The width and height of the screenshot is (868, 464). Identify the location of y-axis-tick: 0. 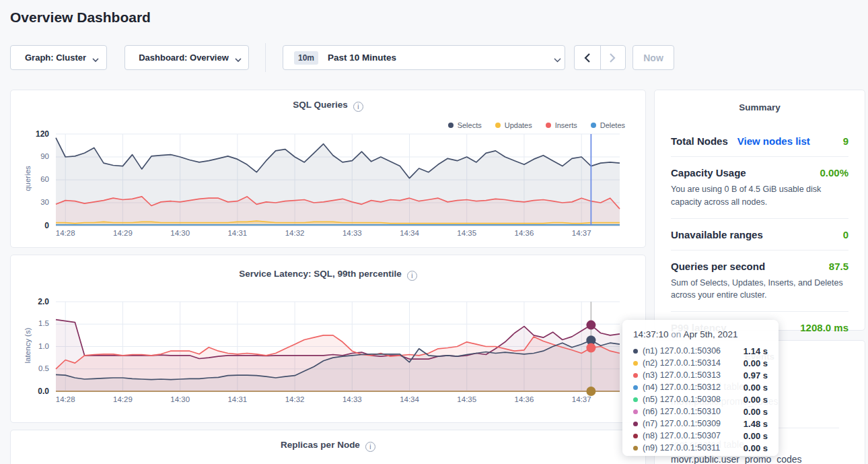
(34, 226).